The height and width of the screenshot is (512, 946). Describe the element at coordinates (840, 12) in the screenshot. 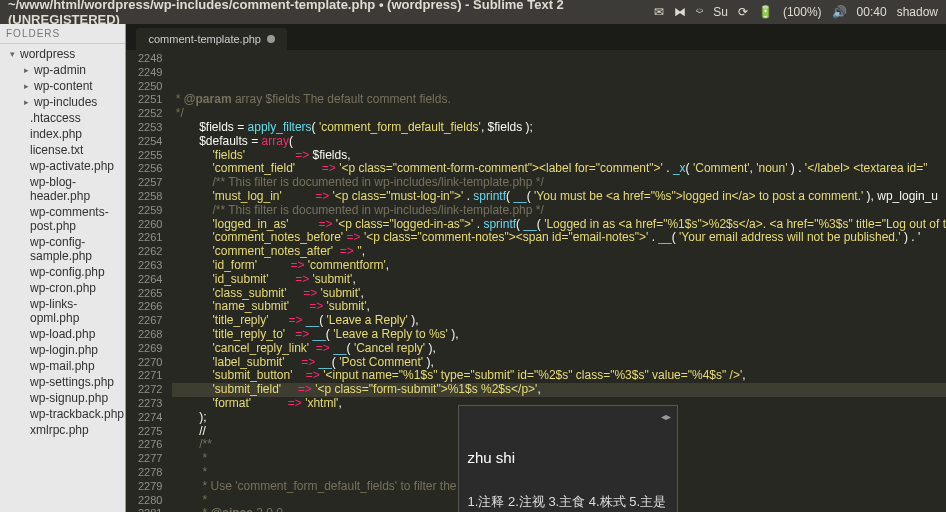

I see `volume-icon: 🔊` at that location.